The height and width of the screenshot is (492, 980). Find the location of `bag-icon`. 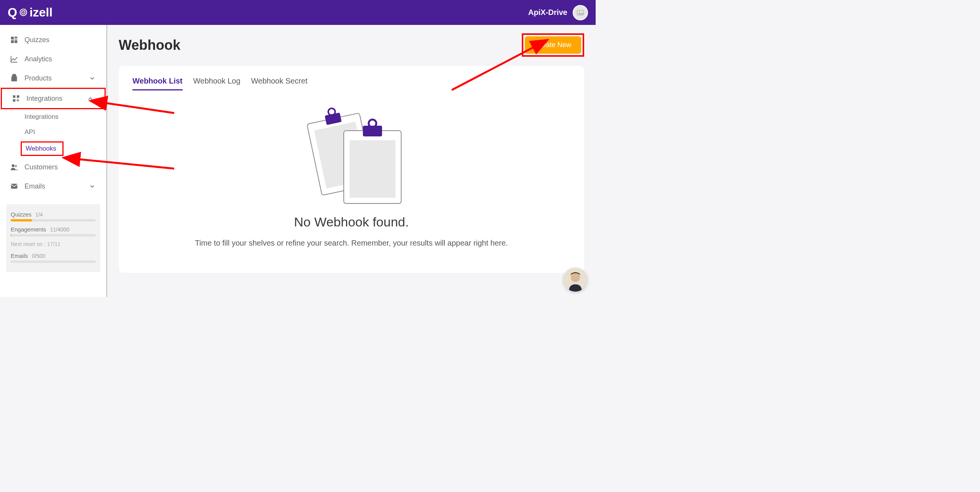

bag-icon is located at coordinates (14, 78).